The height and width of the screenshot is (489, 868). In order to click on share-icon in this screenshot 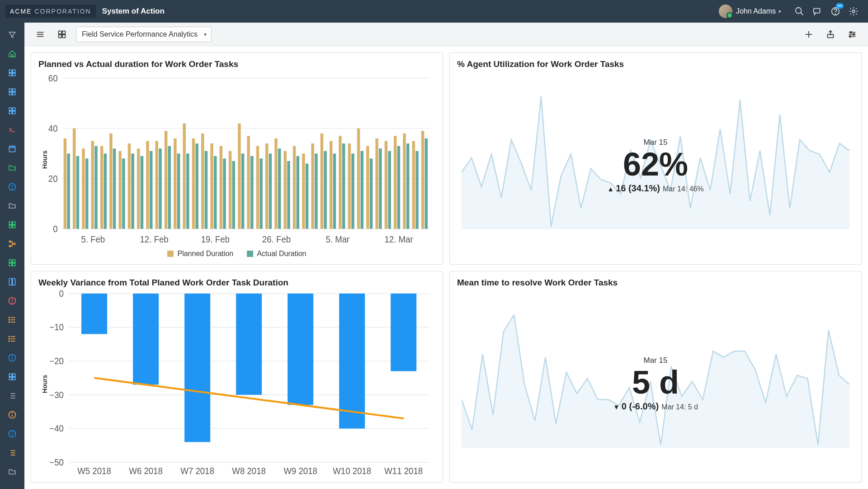, I will do `click(830, 34)`.